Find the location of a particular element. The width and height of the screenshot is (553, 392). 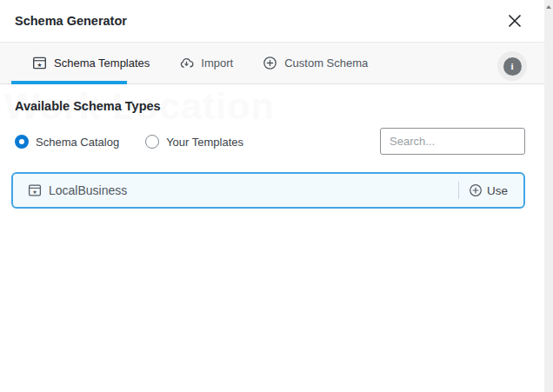

cloud-import-icon is located at coordinates (186, 63).